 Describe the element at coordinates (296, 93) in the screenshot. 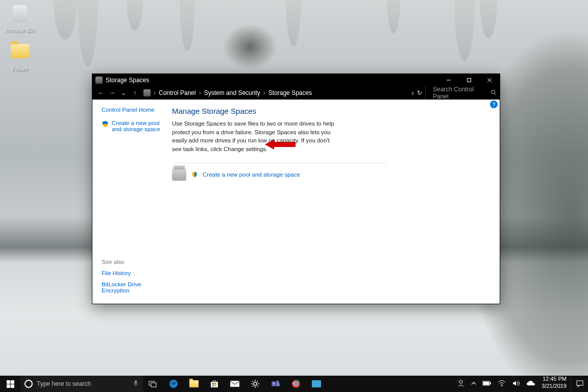

I see `address-bar: ← → ⌄ ↑ › Control Panel › System and Sec…` at that location.